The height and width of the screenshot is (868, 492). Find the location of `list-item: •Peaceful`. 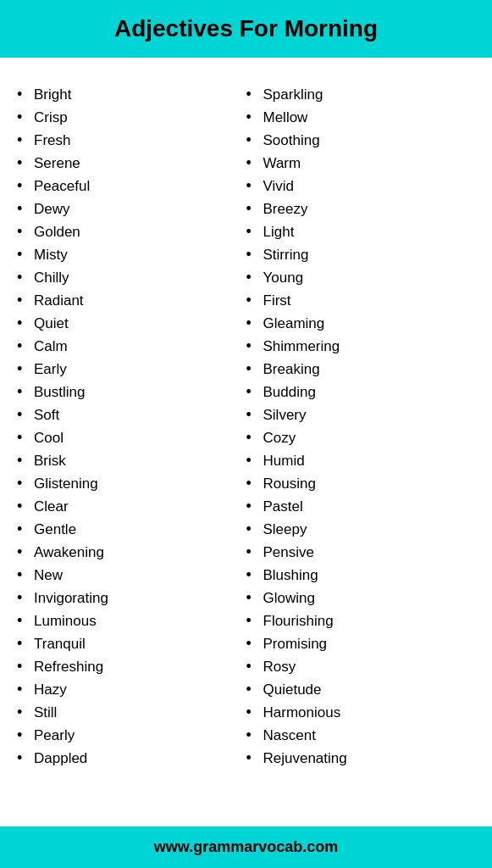

list-item: •Peaceful is located at coordinates (132, 186).